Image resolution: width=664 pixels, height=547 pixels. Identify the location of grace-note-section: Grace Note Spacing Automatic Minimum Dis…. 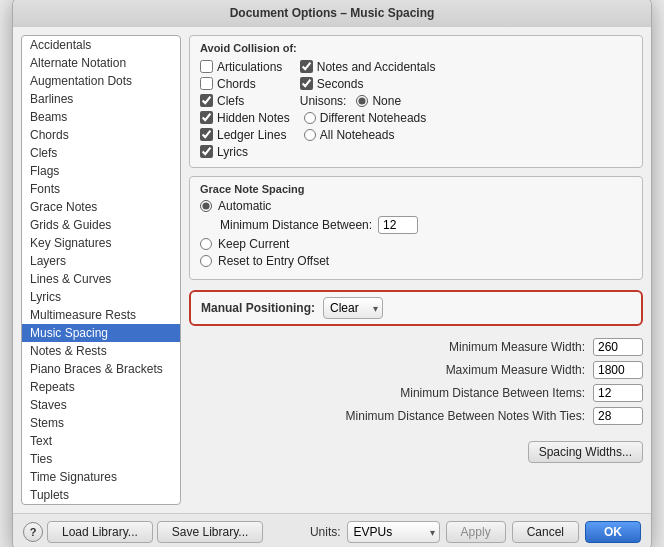
(416, 228).